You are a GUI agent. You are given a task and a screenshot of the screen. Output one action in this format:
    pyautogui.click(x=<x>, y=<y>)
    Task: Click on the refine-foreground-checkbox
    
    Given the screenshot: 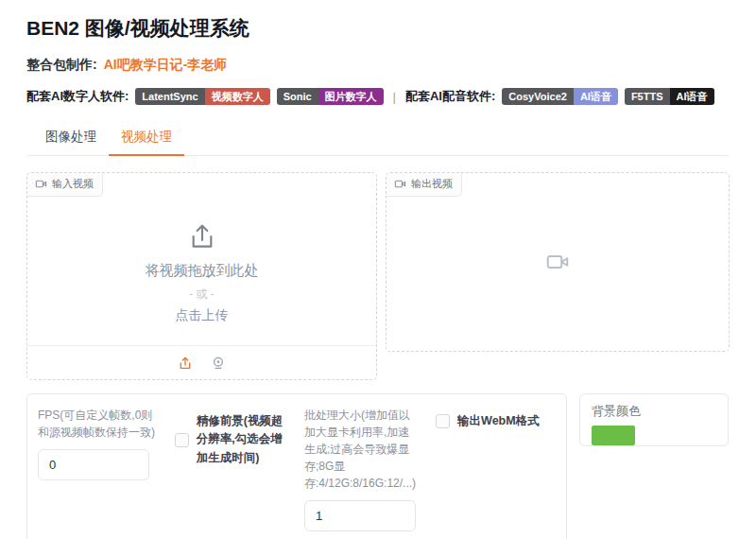 What is the action you would take?
    pyautogui.click(x=181, y=441)
    